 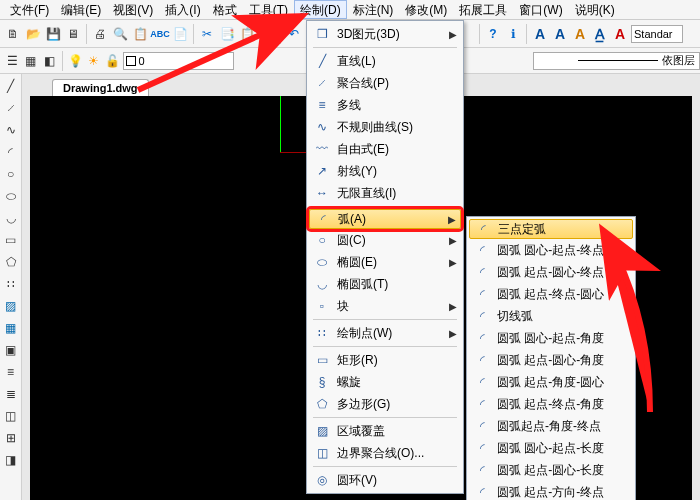 I want to click on ellipse-tool-icon: ⬭, so click(x=11, y=196).